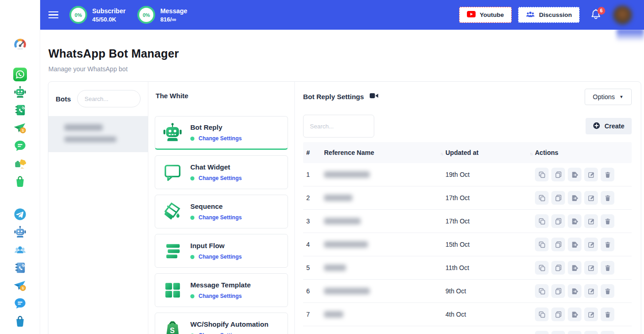 Image resolution: width=644 pixels, height=334 pixels. Describe the element at coordinates (492, 15) in the screenshot. I see `youtube-button-label: Youtube` at that location.